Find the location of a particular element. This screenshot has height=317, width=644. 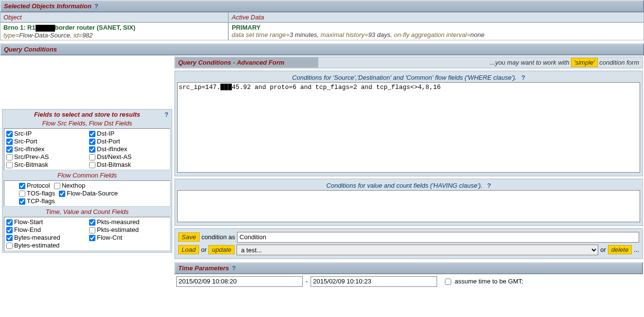

dst-field: Dst-ifIndex is located at coordinates (129, 149).